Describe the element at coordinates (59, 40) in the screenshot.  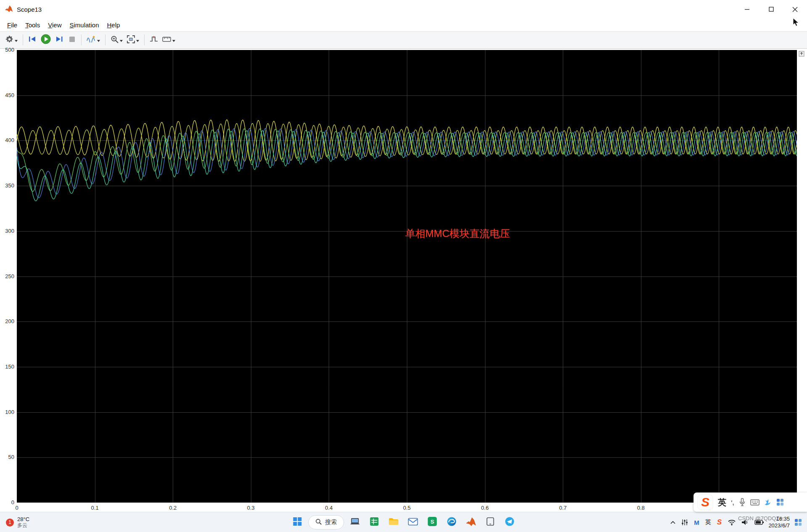
I see `step-forward-icon` at that location.